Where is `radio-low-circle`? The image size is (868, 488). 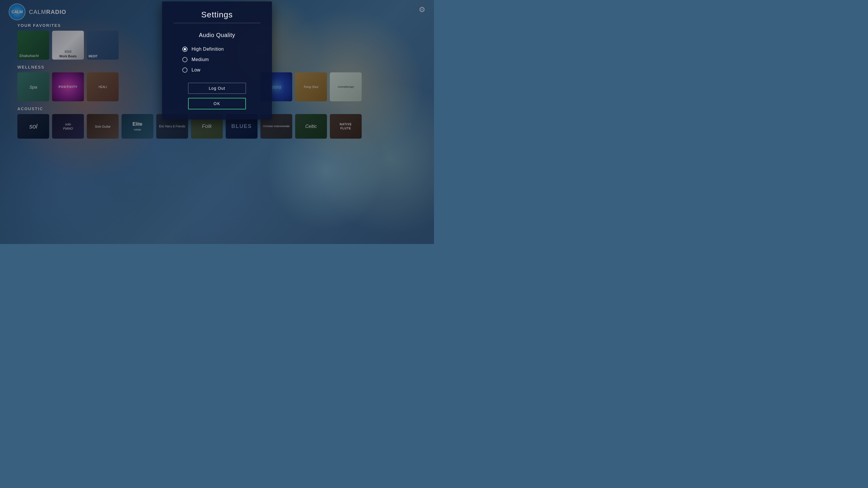
radio-low-circle is located at coordinates (185, 70).